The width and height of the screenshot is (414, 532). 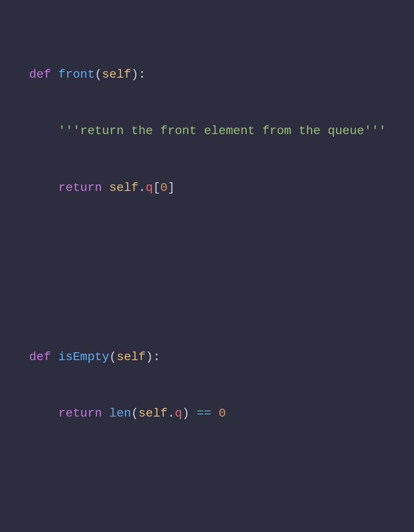 What do you see at coordinates (40, 75) in the screenshot?
I see `token-def: def` at bounding box center [40, 75].